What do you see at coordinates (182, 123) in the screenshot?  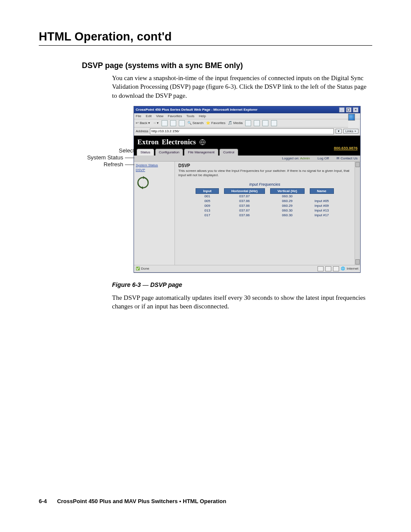 I see `home-icon` at bounding box center [182, 123].